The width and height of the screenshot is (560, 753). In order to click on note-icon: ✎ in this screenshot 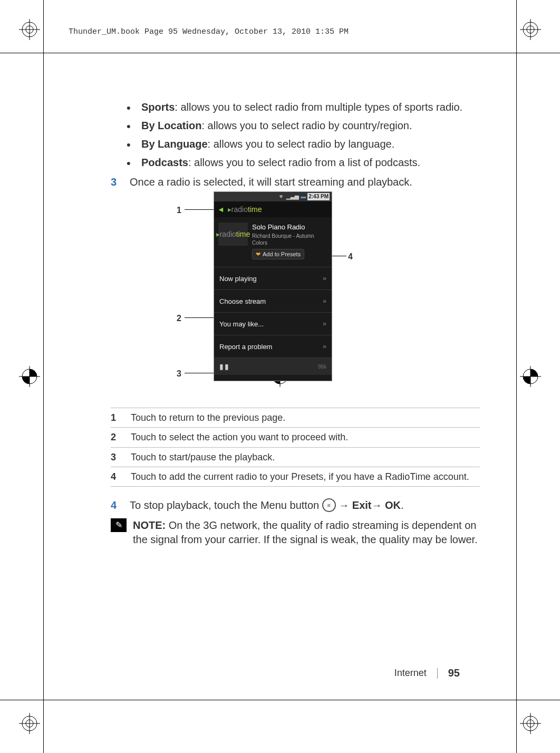, I will do `click(119, 525)`.